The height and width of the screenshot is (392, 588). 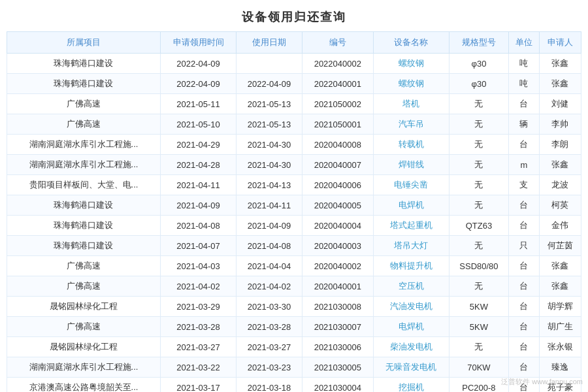 What do you see at coordinates (560, 43) in the screenshot?
I see `col-header-7: 申请人` at bounding box center [560, 43].